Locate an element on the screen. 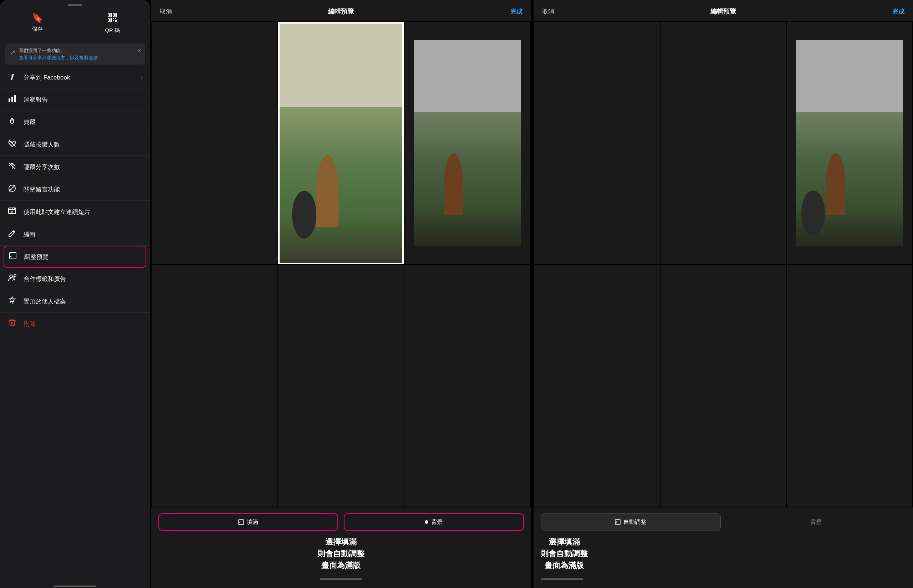 This screenshot has width=913, height=588. menu-item-share-facebook: f 分享到 Facebook › is located at coordinates (75, 78).